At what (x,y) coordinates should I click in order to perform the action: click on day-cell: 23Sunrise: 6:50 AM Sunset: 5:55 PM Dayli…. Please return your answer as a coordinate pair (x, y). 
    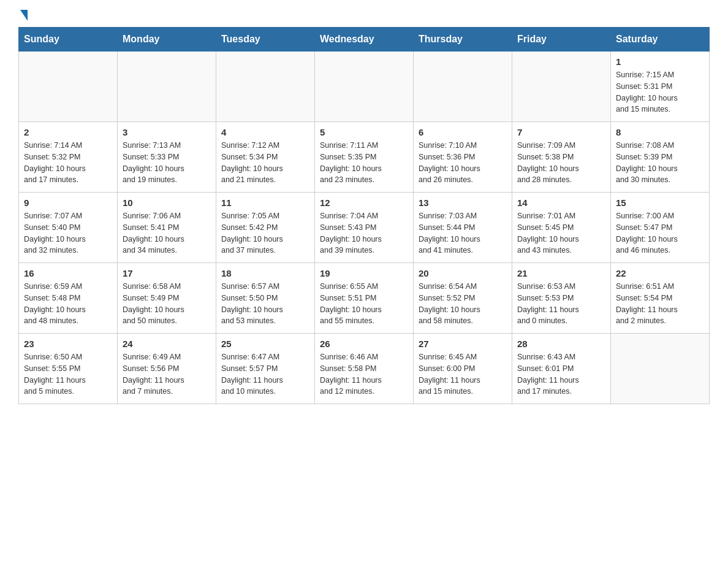
    Looking at the image, I should click on (69, 369).